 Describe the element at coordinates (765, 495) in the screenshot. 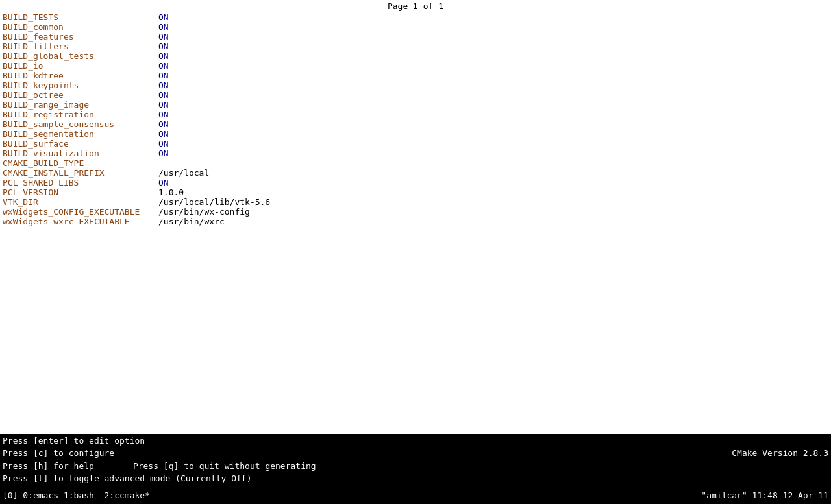

I see `hostname-time: "amilcar" 11:48 12-Apr-11` at that location.